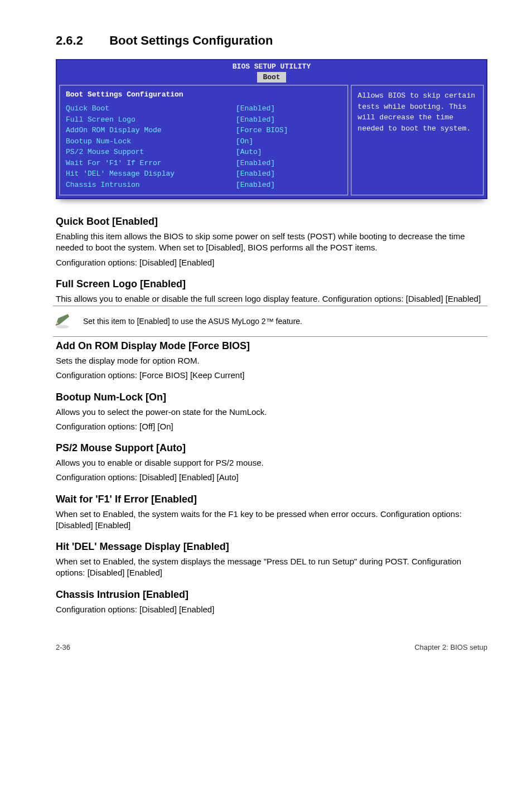 The image size is (532, 802). What do you see at coordinates (289, 131) in the screenshot?
I see `bios-row-value: [Force BIOS]` at bounding box center [289, 131].